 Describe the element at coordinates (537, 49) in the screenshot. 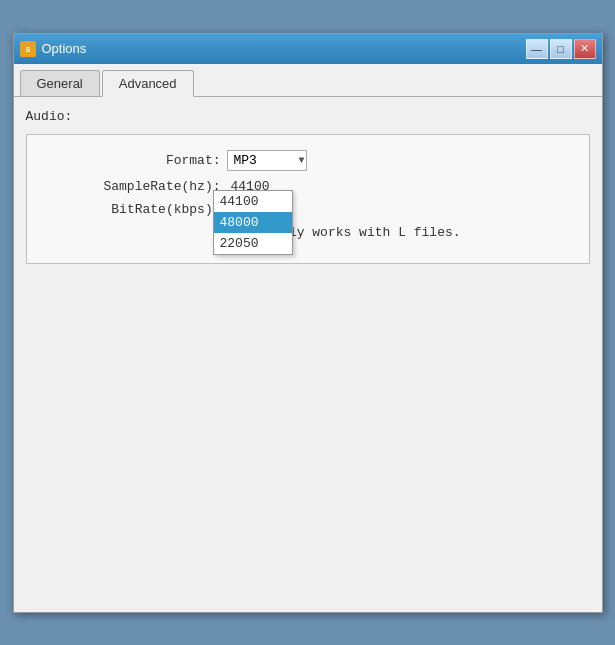

I see `minimize-button: —` at that location.